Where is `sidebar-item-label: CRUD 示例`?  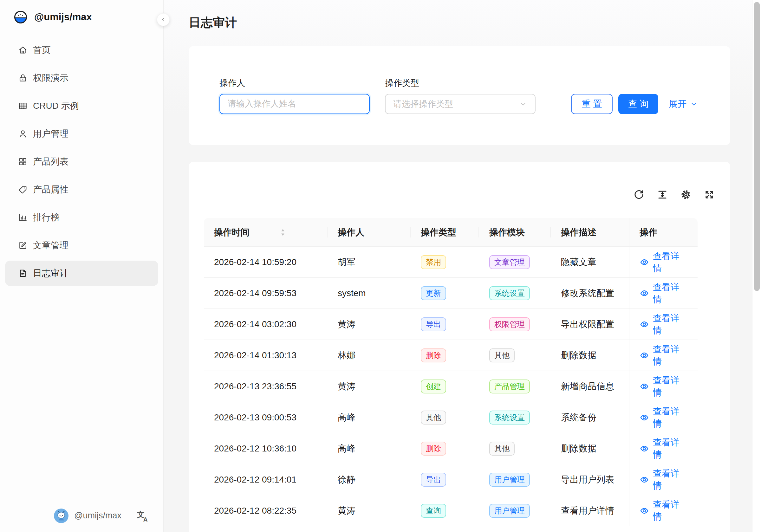
sidebar-item-label: CRUD 示例 is located at coordinates (56, 106).